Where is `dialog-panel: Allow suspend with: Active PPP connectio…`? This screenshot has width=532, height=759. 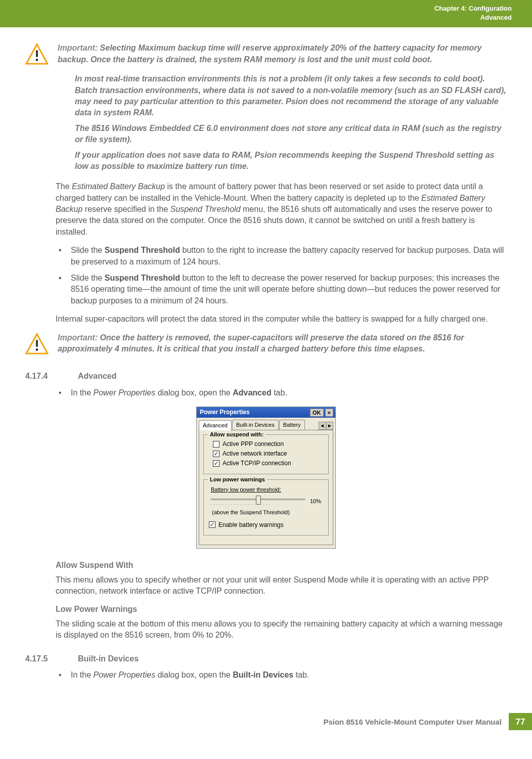
dialog-panel: Allow suspend with: Active PPP connectio… is located at coordinates (266, 487).